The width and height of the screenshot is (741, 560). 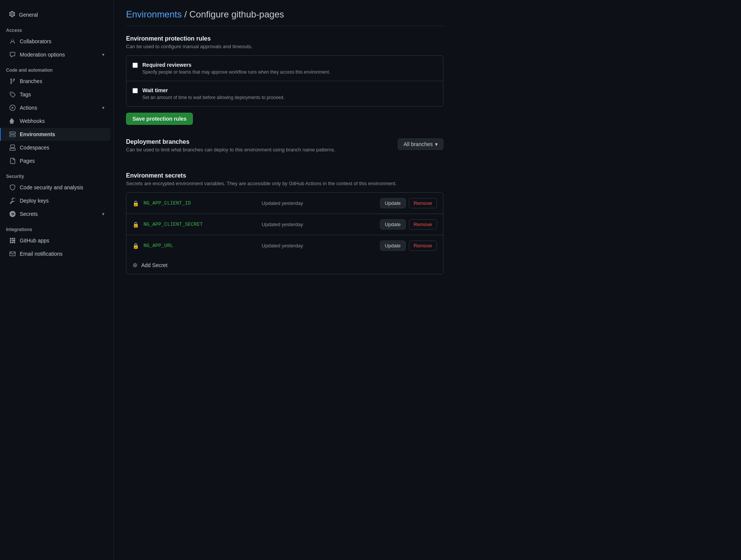 I want to click on secrets-box: 🔒 NG_APP_CLIENT_ID Updated yesterday Upd…, so click(x=285, y=233).